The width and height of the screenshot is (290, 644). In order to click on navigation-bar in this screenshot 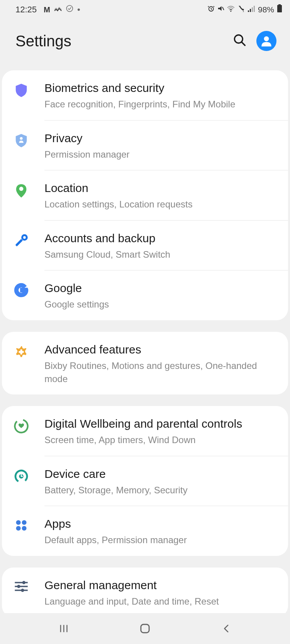, I will do `click(145, 629)`.